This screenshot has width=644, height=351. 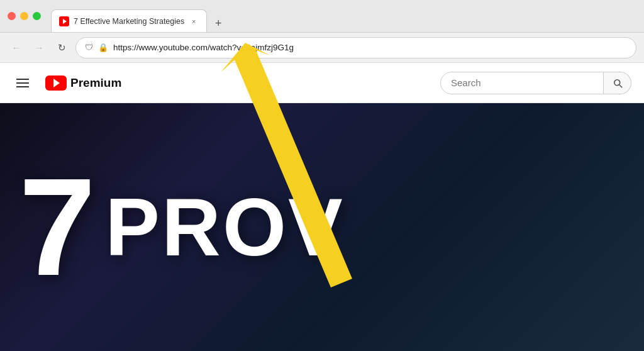 I want to click on tab-title: 7 Effective Marketing Strategies, so click(x=129, y=21).